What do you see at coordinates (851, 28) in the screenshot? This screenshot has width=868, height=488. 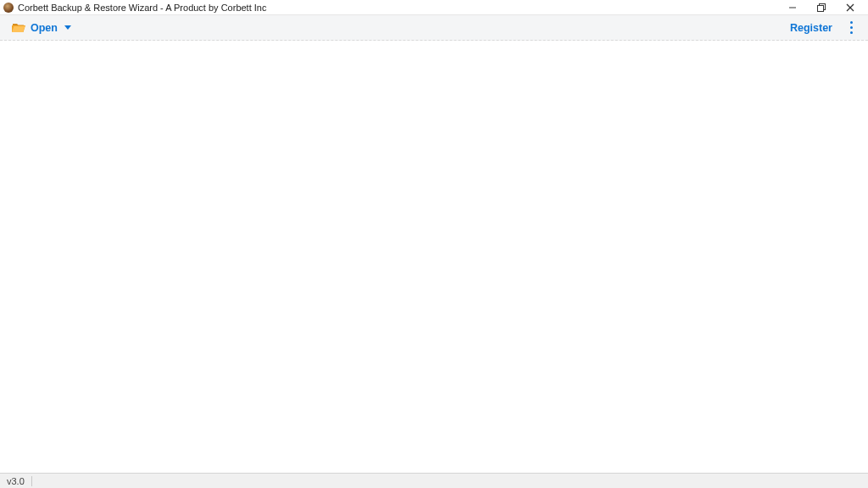 I see `more-vertical-icon` at bounding box center [851, 28].